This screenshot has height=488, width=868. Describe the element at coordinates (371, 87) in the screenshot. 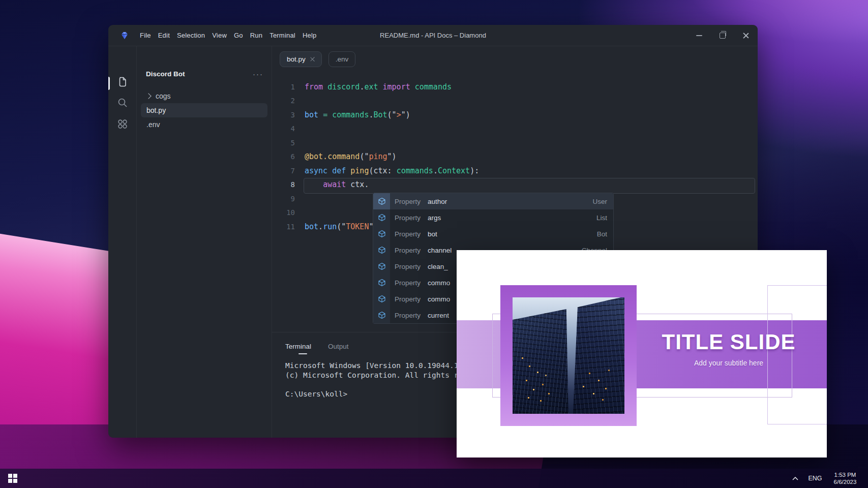

I see `code-token: ext` at that location.